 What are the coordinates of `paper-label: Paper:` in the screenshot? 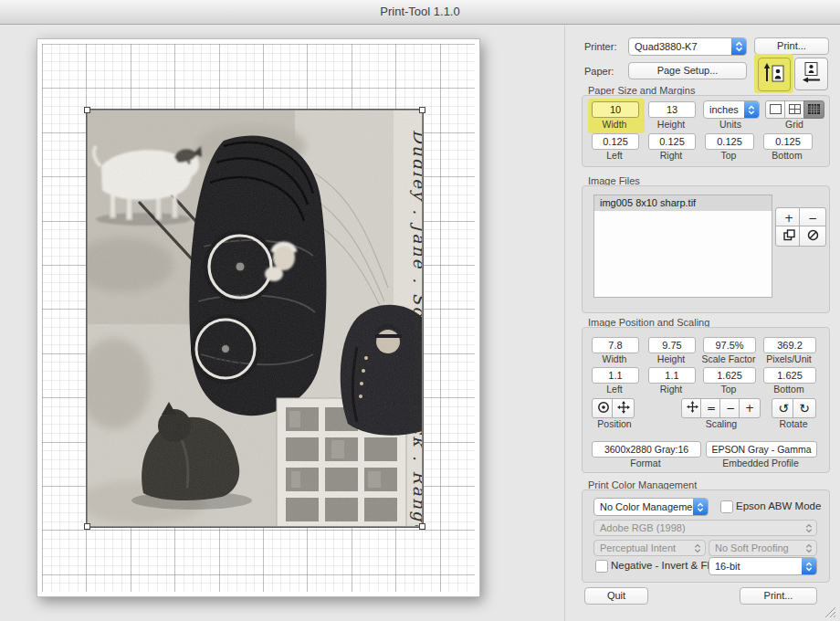 It's located at (599, 71).